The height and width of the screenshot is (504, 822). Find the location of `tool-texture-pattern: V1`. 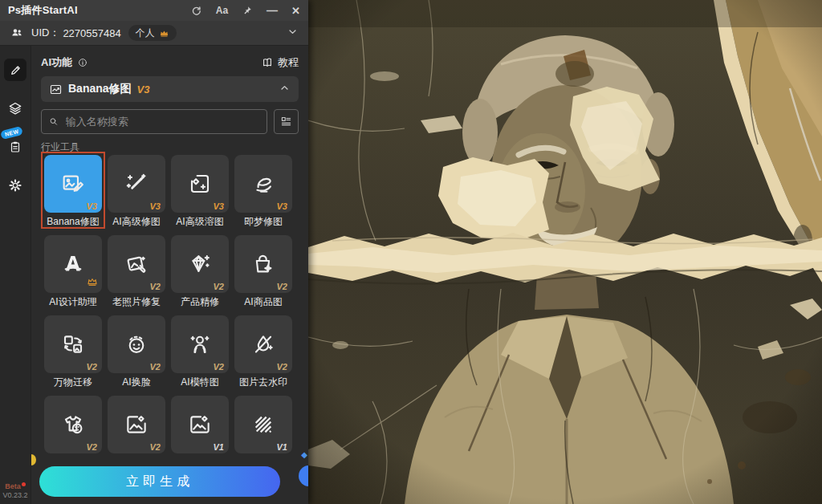

tool-texture-pattern: V1 is located at coordinates (263, 432).